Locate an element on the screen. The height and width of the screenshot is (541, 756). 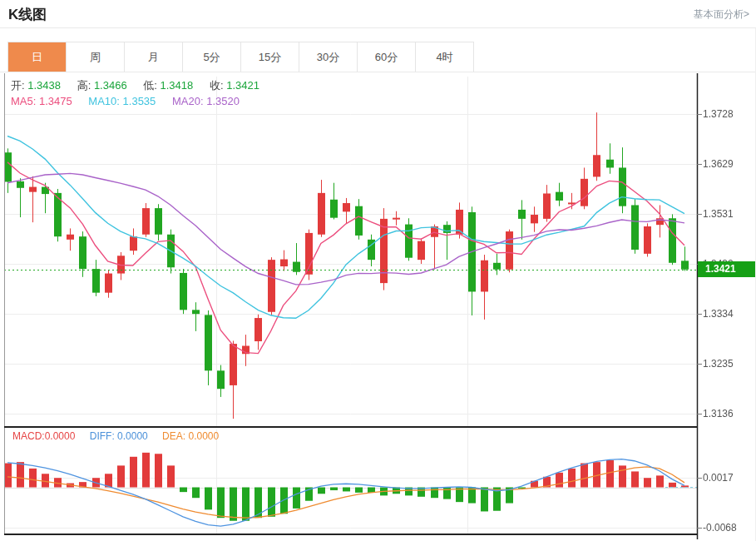
ma-readout: MA5: 1.3475 MA10: 1.3535 MA20: 1.3520 is located at coordinates (125, 102).